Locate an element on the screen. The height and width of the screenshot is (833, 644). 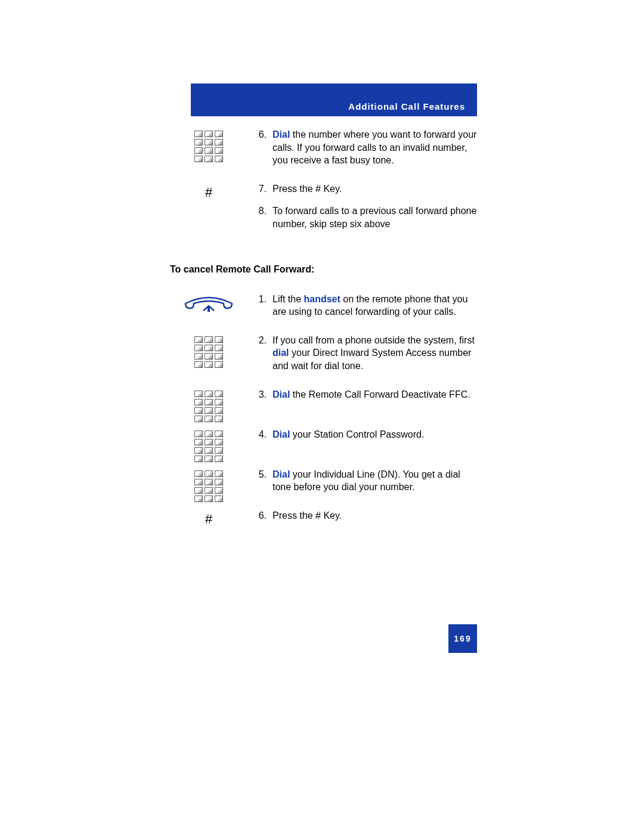
step-number: 8. is located at coordinates (260, 217).